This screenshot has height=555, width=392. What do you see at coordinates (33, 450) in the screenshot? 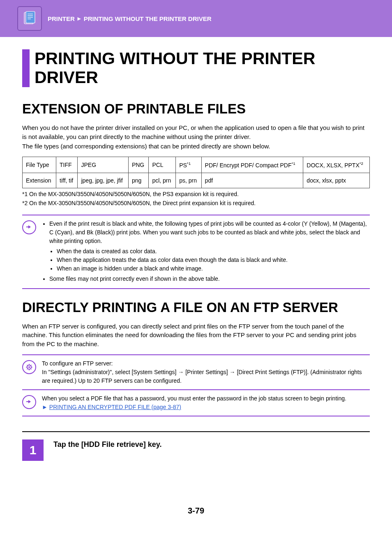
I see `step-number-badge: 1` at bounding box center [33, 450].